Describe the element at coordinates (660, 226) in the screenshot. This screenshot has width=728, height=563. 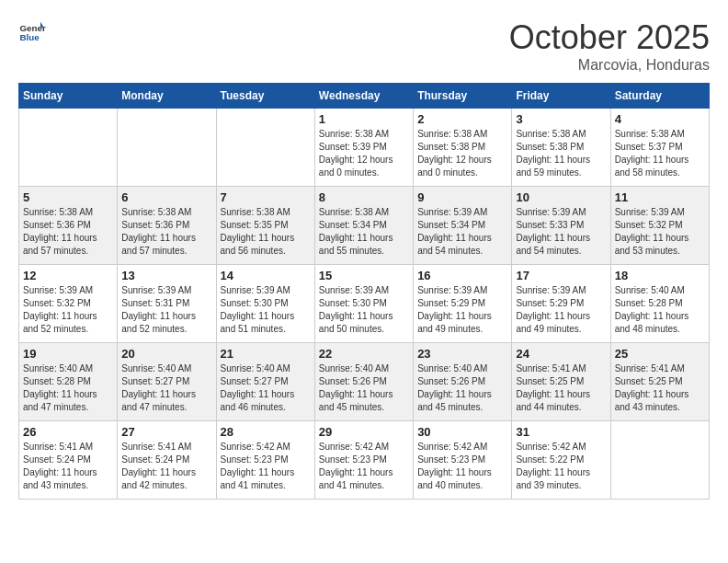
I see `table-row: 11Sunrise: 5:39 AMSunset: 5:32 PMDayligh…` at that location.